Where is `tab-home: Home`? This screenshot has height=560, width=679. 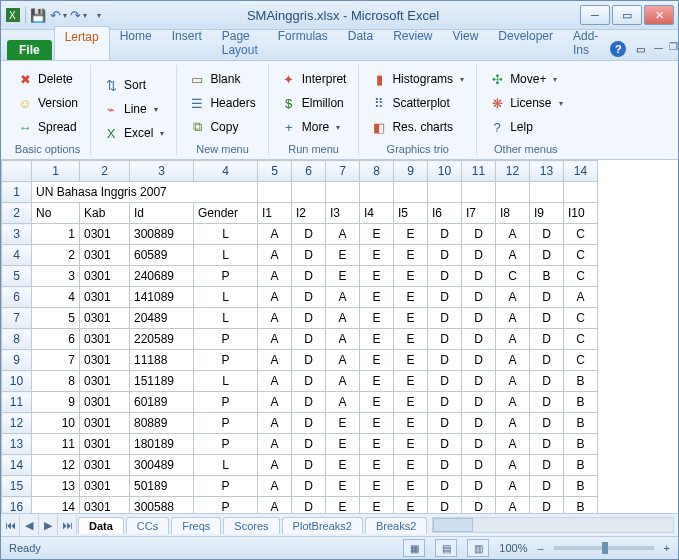 tab-home: Home is located at coordinates (136, 43).